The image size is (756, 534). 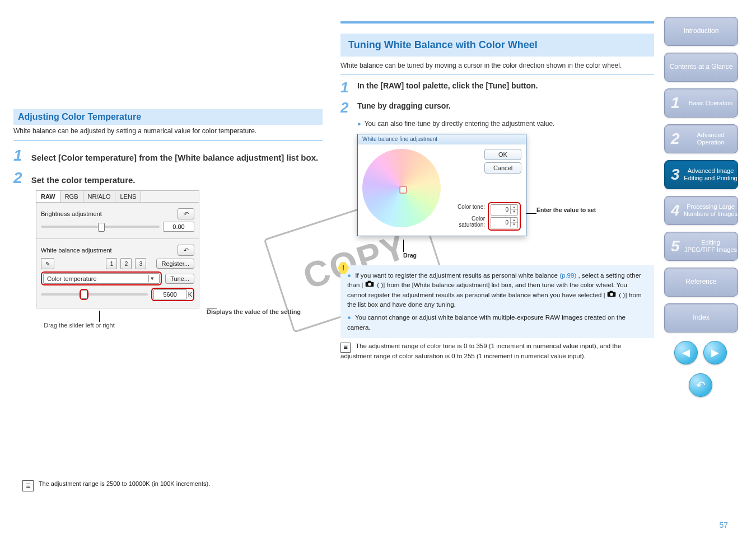 What do you see at coordinates (48, 196) in the screenshot?
I see `tab-raw: RAW` at bounding box center [48, 196].